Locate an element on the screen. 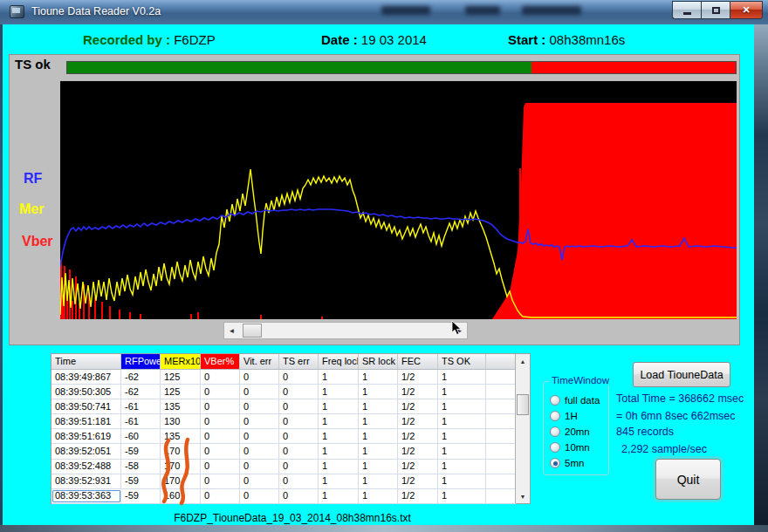 The width and height of the screenshot is (768, 532). table-cell: 135 is located at coordinates (181, 436).